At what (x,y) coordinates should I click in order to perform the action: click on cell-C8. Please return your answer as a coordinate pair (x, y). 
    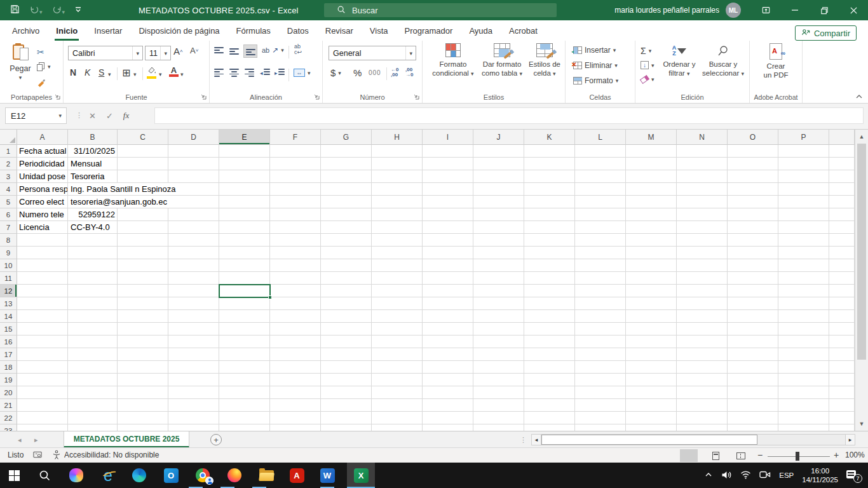
    Looking at the image, I should click on (143, 240).